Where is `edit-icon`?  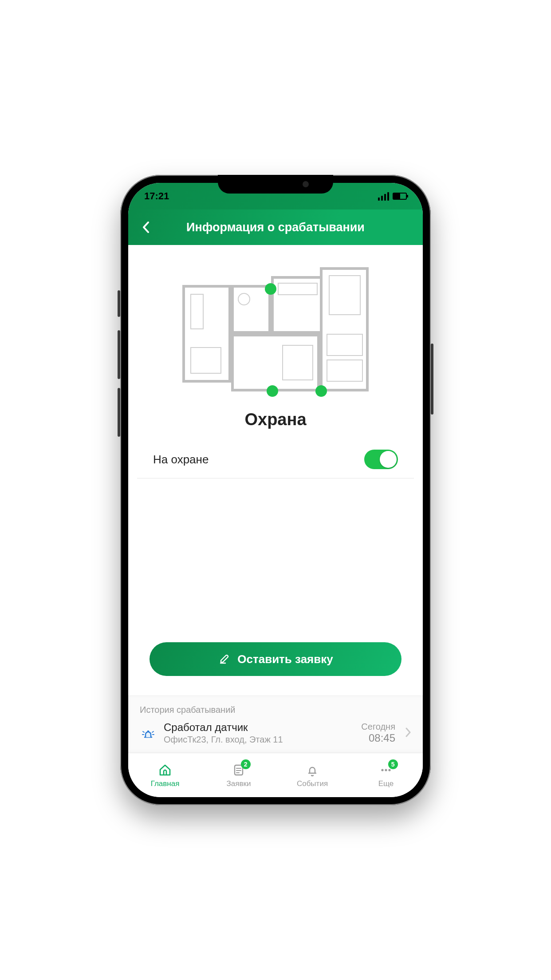
edit-icon is located at coordinates (224, 659).